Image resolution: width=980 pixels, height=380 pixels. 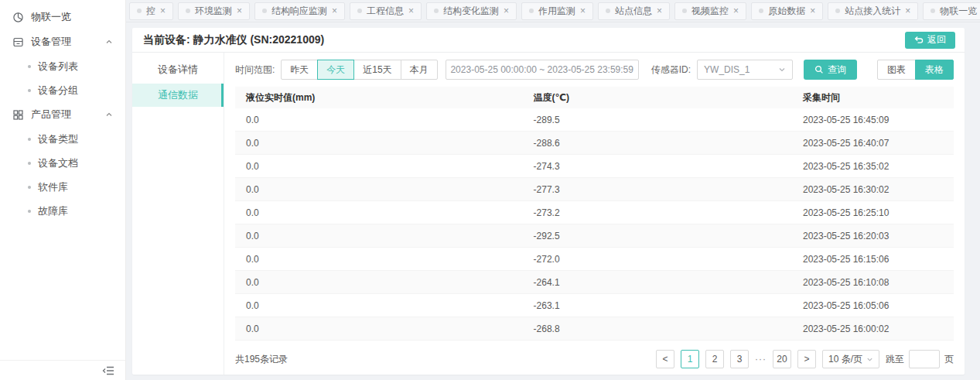 What do you see at coordinates (951, 11) in the screenshot?
I see `tab-iot-overview: 物联一览×` at bounding box center [951, 11].